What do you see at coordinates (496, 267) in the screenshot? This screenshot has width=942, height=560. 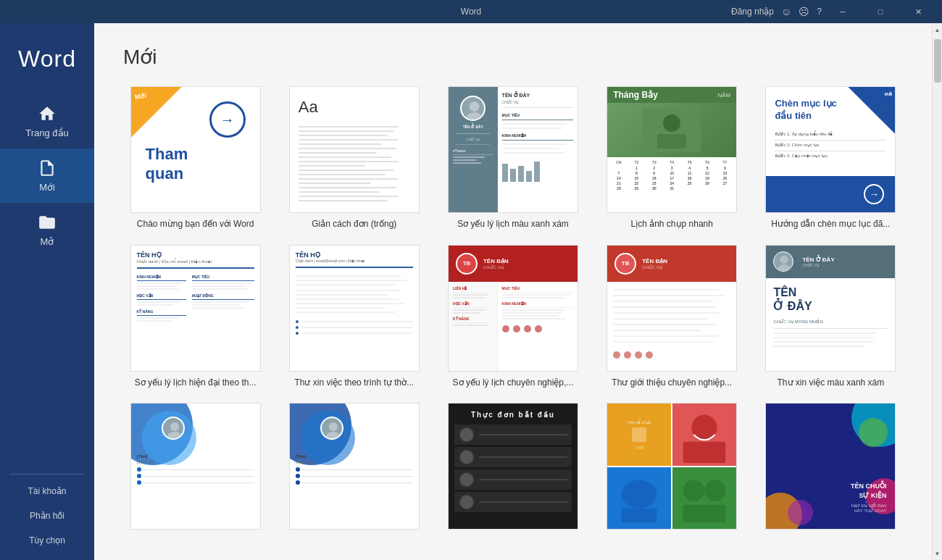 I see `pro-red-title: CHỨC VỤ` at bounding box center [496, 267].